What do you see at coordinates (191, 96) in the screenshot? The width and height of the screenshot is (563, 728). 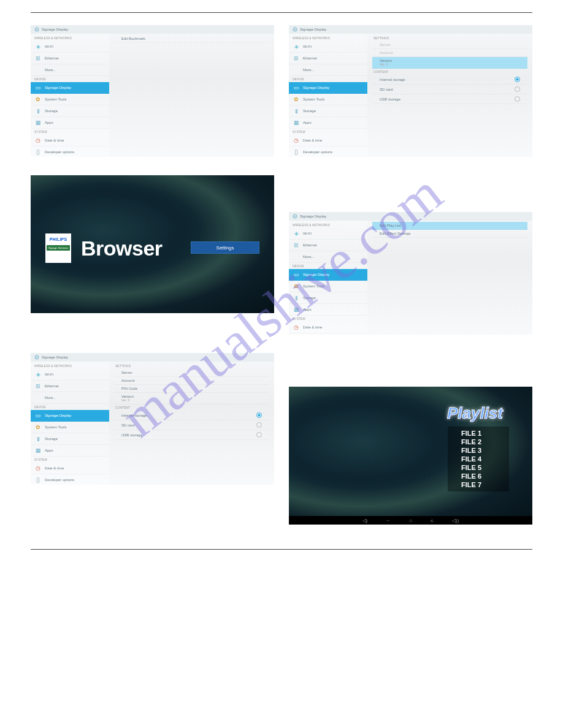 I see `settings-main: Edit Bookmark` at bounding box center [191, 96].